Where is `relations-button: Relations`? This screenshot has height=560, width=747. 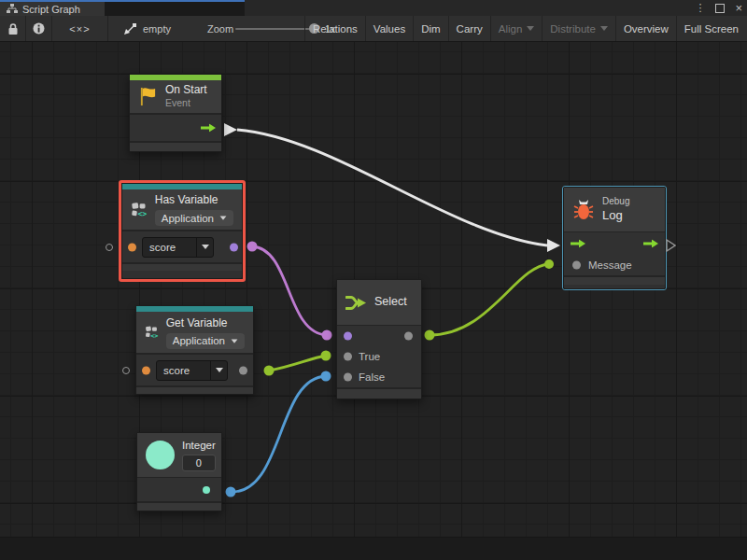 relations-button: Relations is located at coordinates (334, 28).